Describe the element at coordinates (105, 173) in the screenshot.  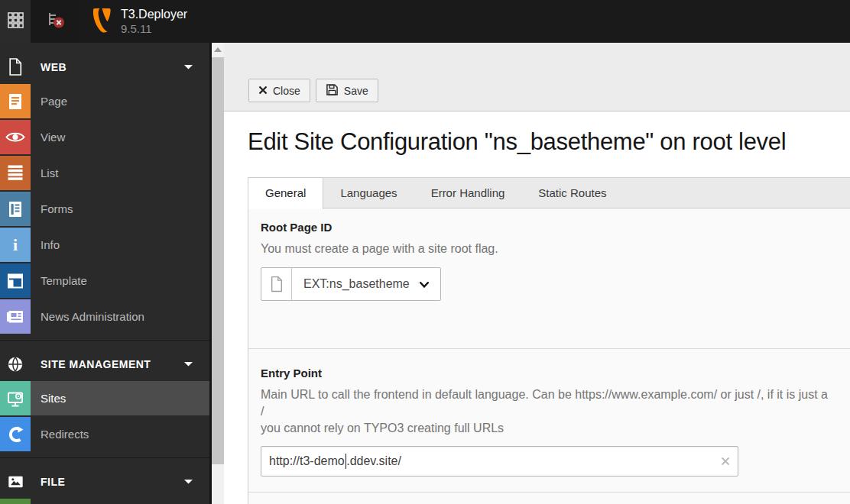
I see `sidebar-item-list: List` at that location.